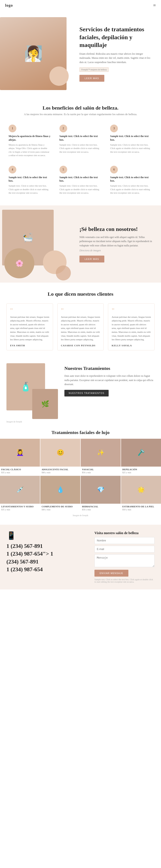 This screenshot has width=161, height=868. Describe the element at coordinates (114, 170) in the screenshot. I see `benefit-number: 6` at that location.